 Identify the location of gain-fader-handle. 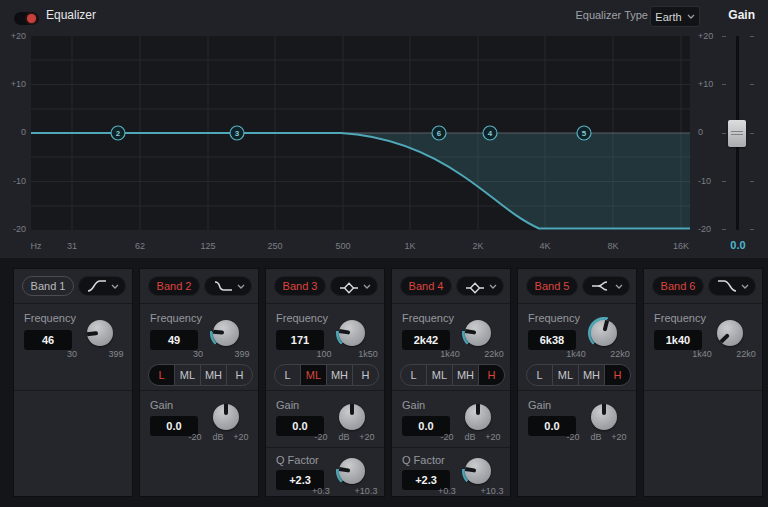
(737, 134).